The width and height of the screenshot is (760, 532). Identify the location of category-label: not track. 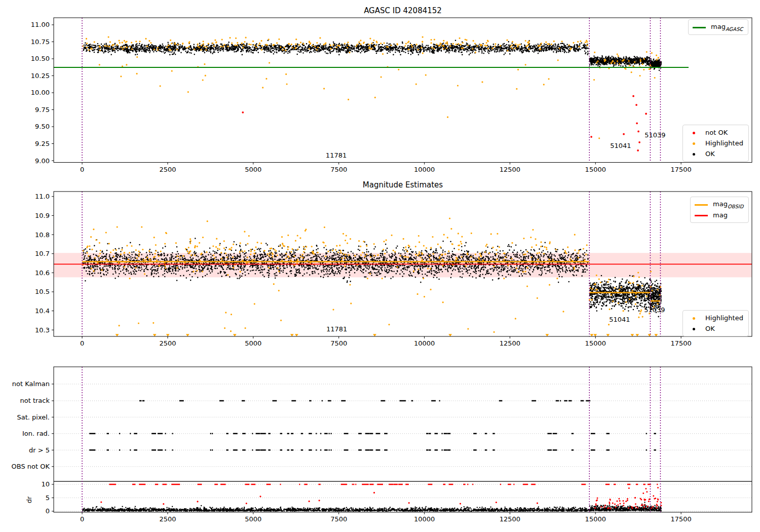
(34, 400).